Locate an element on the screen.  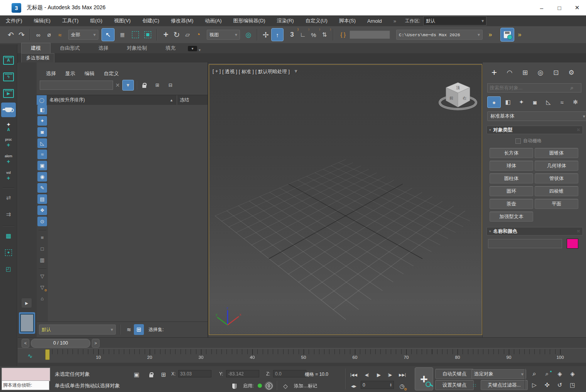
reference-coordinate-dropdown: 视图 ▾ is located at coordinates (223, 35).